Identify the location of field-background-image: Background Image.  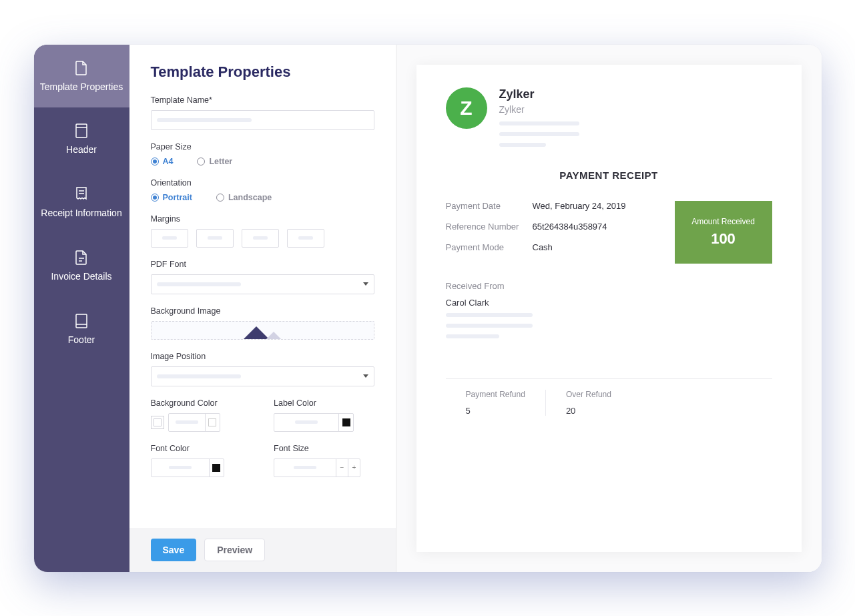
(263, 323).